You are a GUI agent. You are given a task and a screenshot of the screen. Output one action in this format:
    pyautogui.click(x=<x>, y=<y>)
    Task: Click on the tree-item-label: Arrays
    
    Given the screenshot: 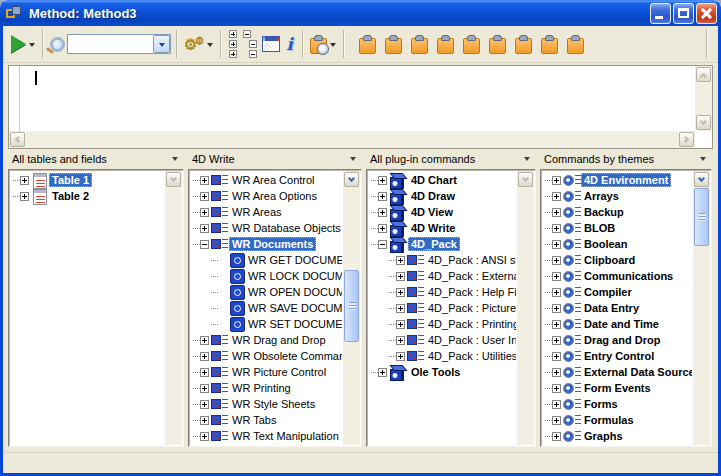 What is the action you would take?
    pyautogui.click(x=602, y=196)
    